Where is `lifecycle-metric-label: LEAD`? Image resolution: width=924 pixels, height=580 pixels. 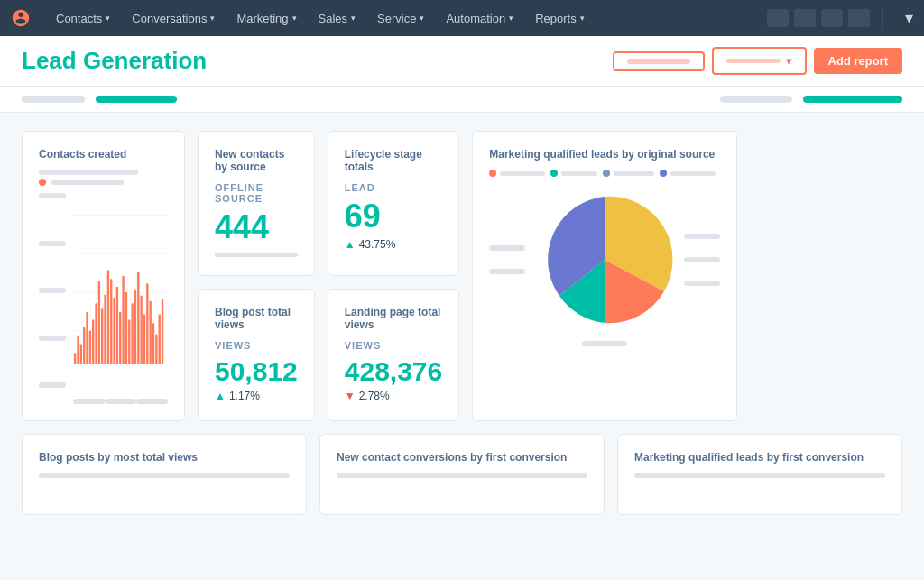 lifecycle-metric-label: LEAD is located at coordinates (393, 188).